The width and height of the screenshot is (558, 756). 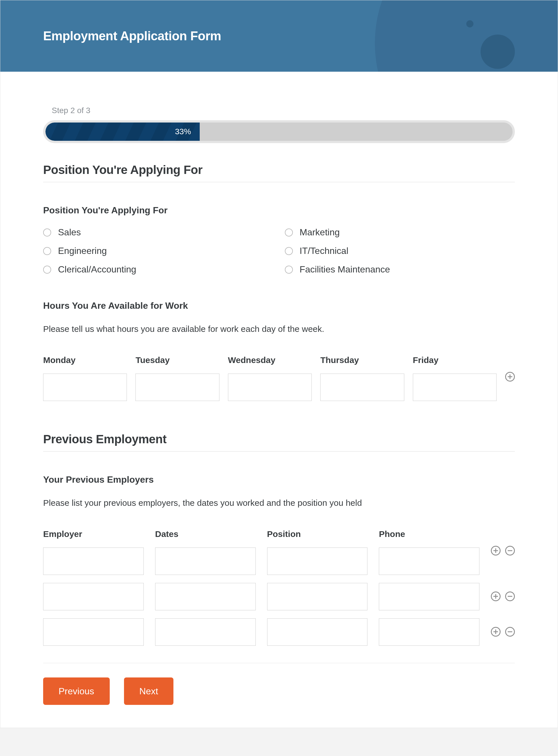 What do you see at coordinates (158, 251) in the screenshot?
I see `radio-option-engineering: Engineering` at bounding box center [158, 251].